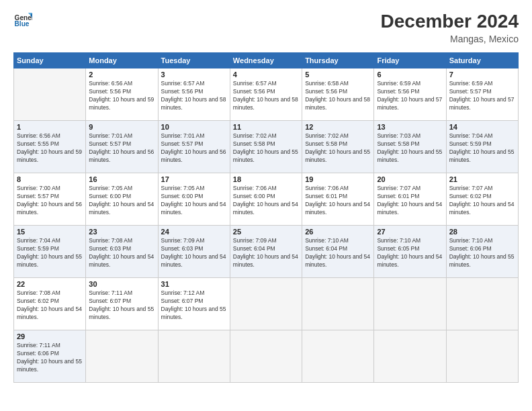  What do you see at coordinates (122, 306) in the screenshot?
I see `day-info: Sunrise: 7:11 AM Sunset: 6:07 PM Dayligh…` at bounding box center [122, 306].